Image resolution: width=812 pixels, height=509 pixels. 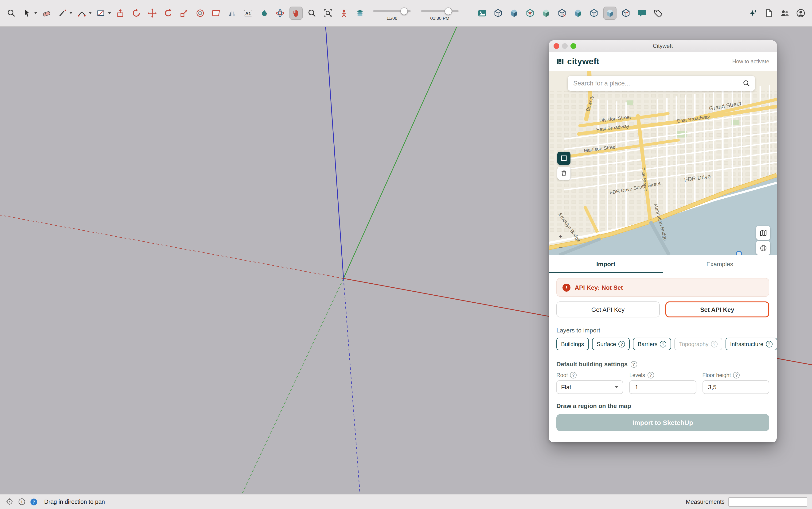 I want to click on add-location-tool-icon, so click(x=482, y=13).